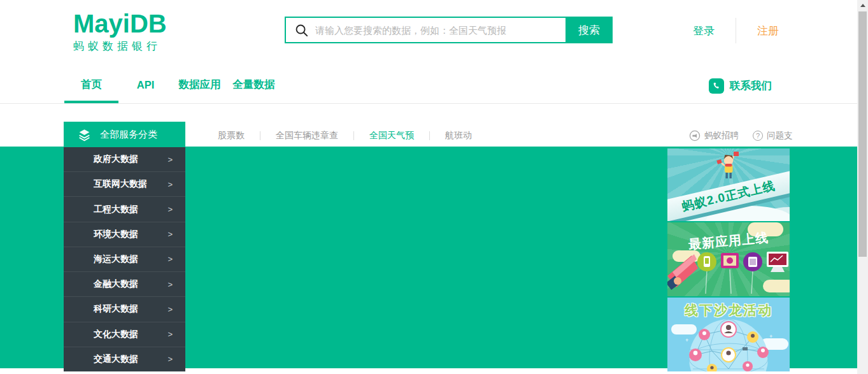 The image size is (868, 374). I want to click on quick-links: 蚂蚁招聘 ? 问题支, so click(741, 136).